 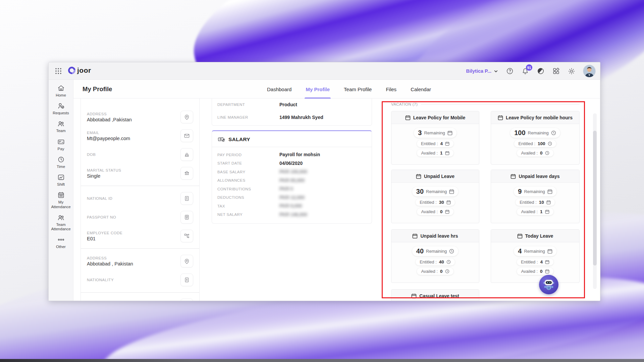 I want to click on brand-logo: joor, so click(x=80, y=70).